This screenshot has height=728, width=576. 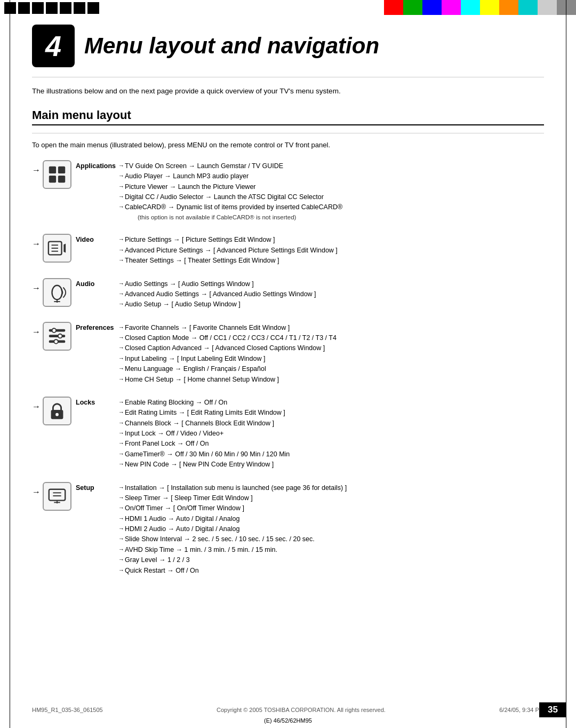 I want to click on menu-item-line: TV Guide On Screen → Launch Gemstar / TV…, so click(x=331, y=167).